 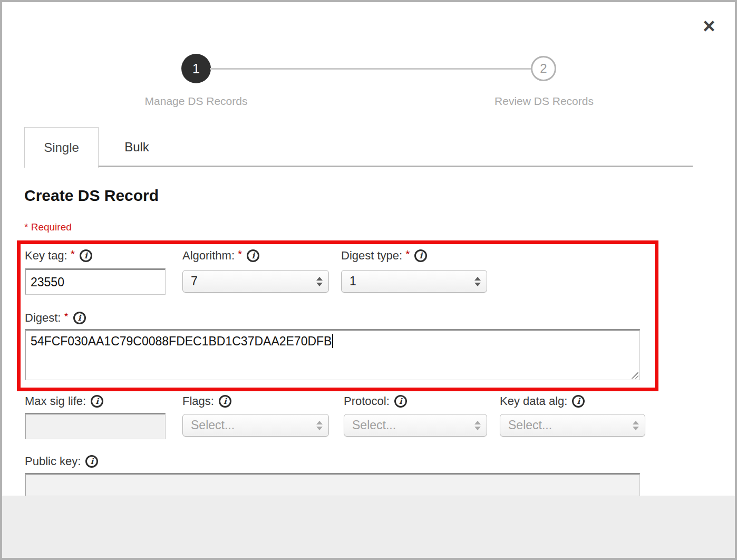 What do you see at coordinates (137, 147) in the screenshot?
I see `tab-bulk: Bulk` at bounding box center [137, 147].